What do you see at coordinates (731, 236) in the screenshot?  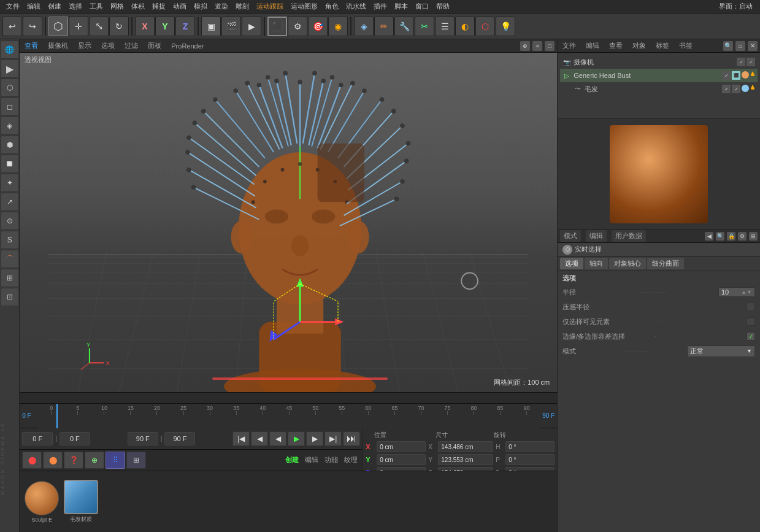 I see `attr-lock-icon: 🔒` at bounding box center [731, 236].